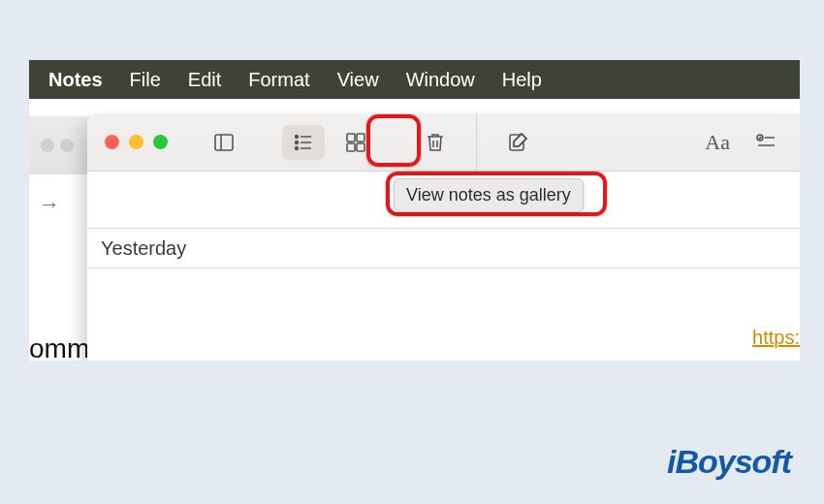 The image size is (824, 504). I want to click on list-section-header: Yesterday, so click(444, 248).